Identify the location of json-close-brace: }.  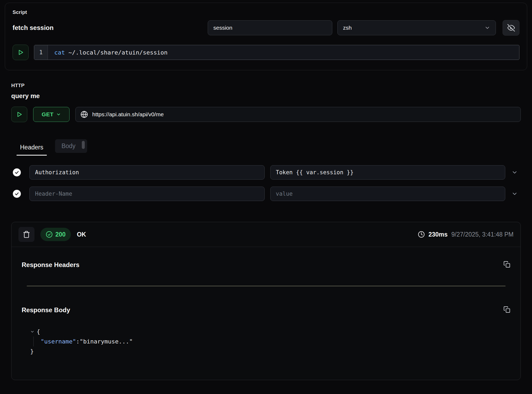
(32, 351).